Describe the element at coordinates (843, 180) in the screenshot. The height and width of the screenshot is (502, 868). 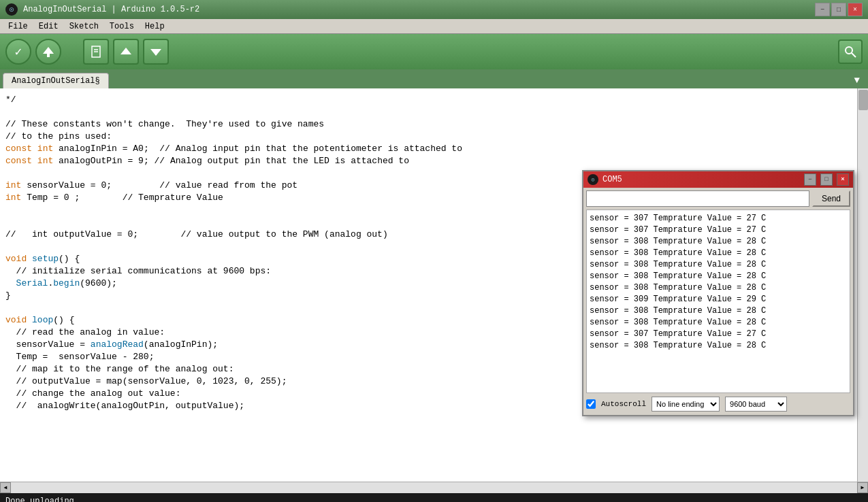
I see `com-close-button: ×` at that location.